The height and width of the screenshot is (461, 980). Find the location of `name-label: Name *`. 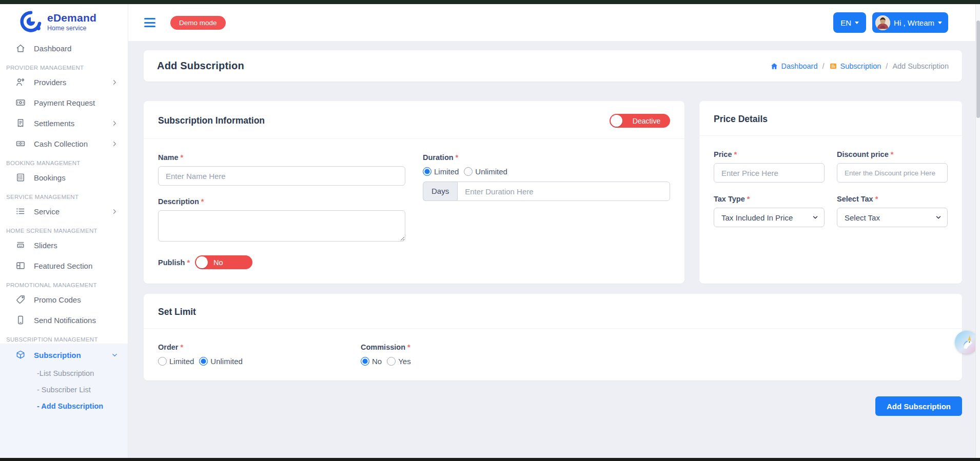

name-label: Name * is located at coordinates (282, 157).